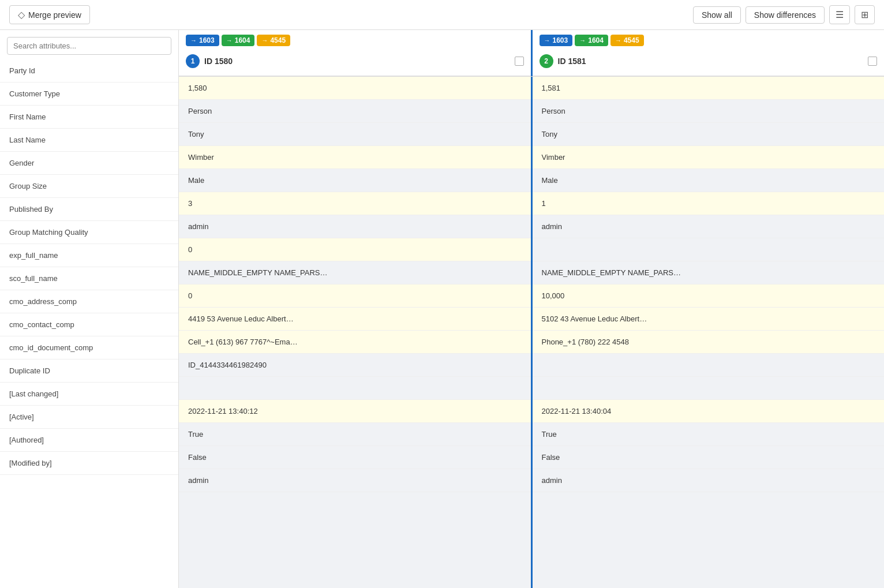 This screenshot has height=588, width=884. What do you see at coordinates (709, 38) in the screenshot?
I see `right-badges: → 1603→ 1604→ 4545` at bounding box center [709, 38].